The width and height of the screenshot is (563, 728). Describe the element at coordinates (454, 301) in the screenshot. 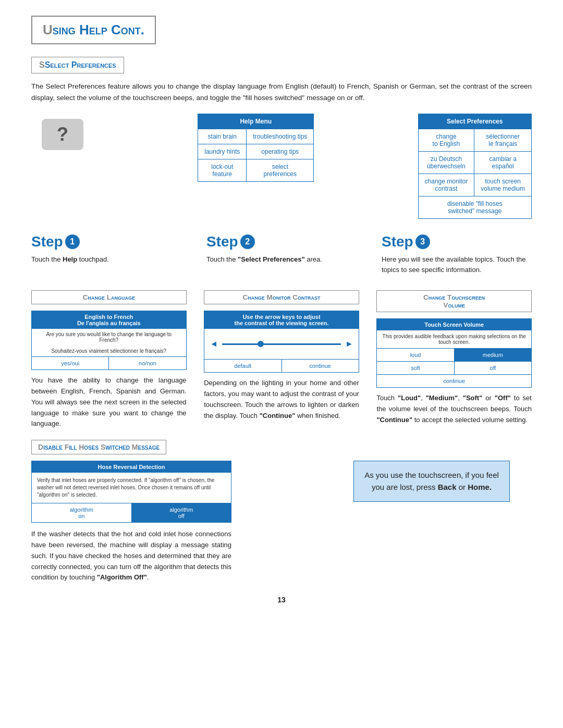

I see `change-touchscreen-volume-heading: Change TouchscreenVolume` at that location.